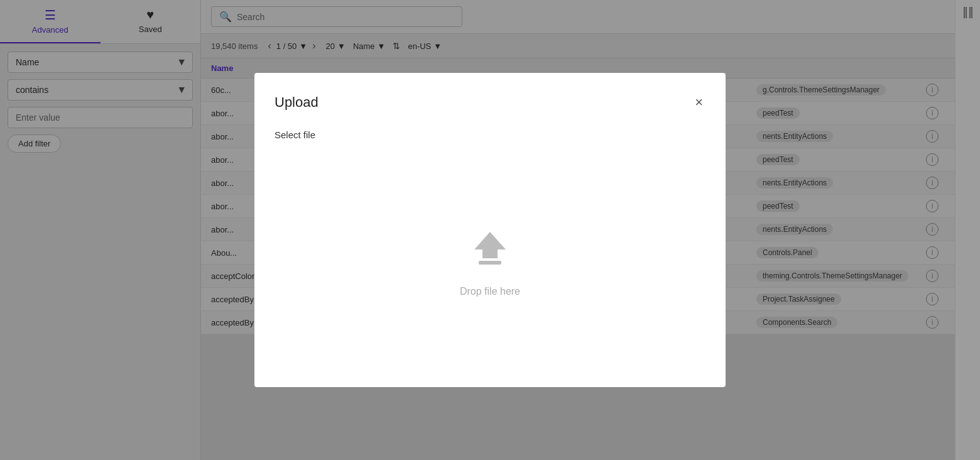  Describe the element at coordinates (490, 292) in the screenshot. I see `drop-file-text: Drop file here` at that location.